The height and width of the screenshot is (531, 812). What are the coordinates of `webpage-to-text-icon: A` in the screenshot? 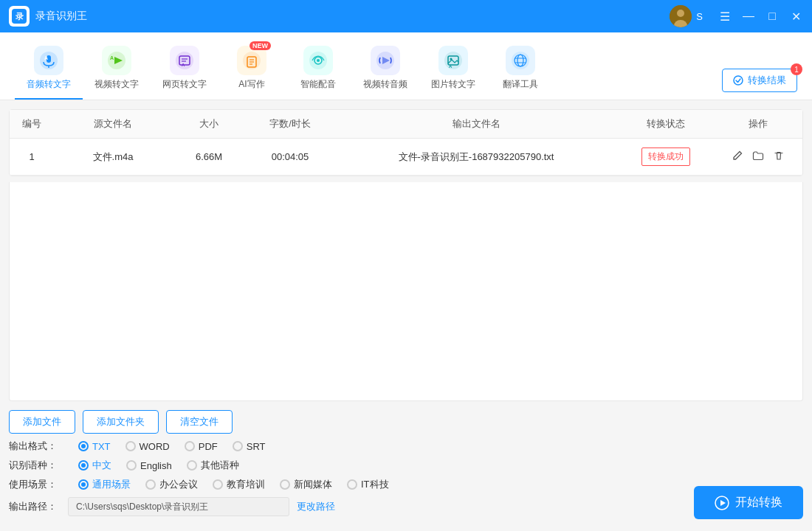 It's located at (185, 60).